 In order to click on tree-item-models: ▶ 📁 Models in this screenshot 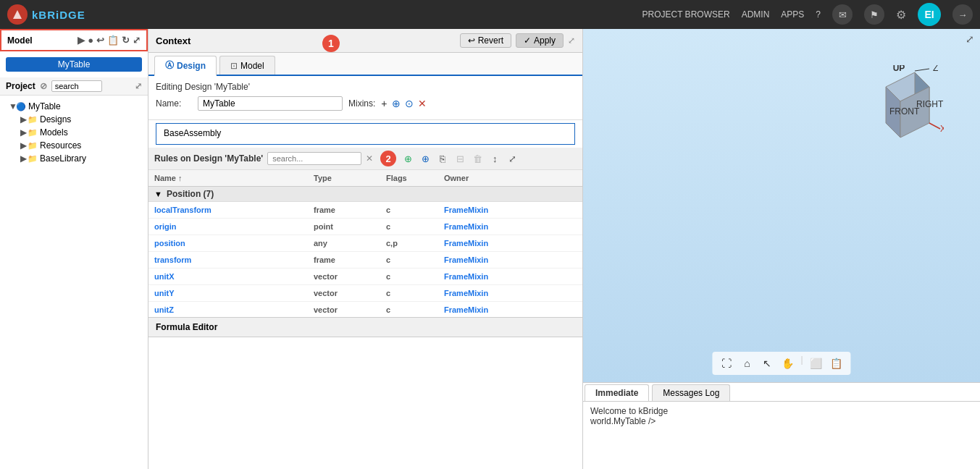, I will do `click(74, 132)`.